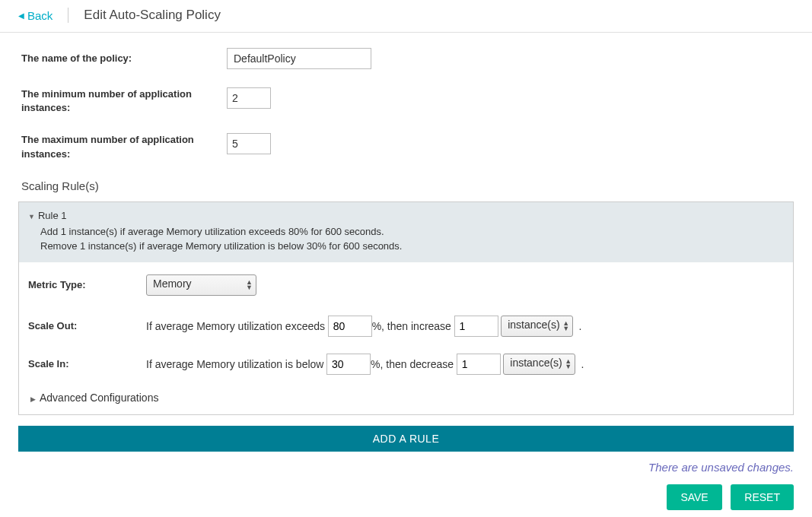  I want to click on scale-in-period: ., so click(583, 364).